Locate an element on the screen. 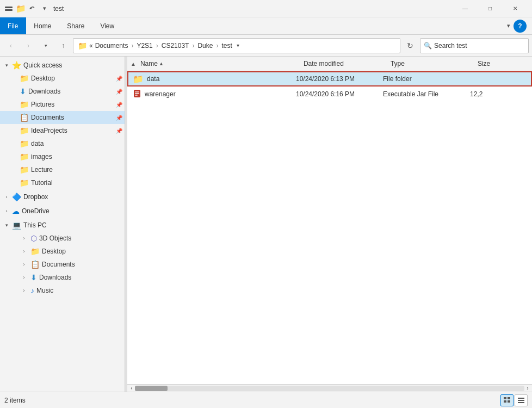  address-dropdown-arrow: ▾ is located at coordinates (238, 46).